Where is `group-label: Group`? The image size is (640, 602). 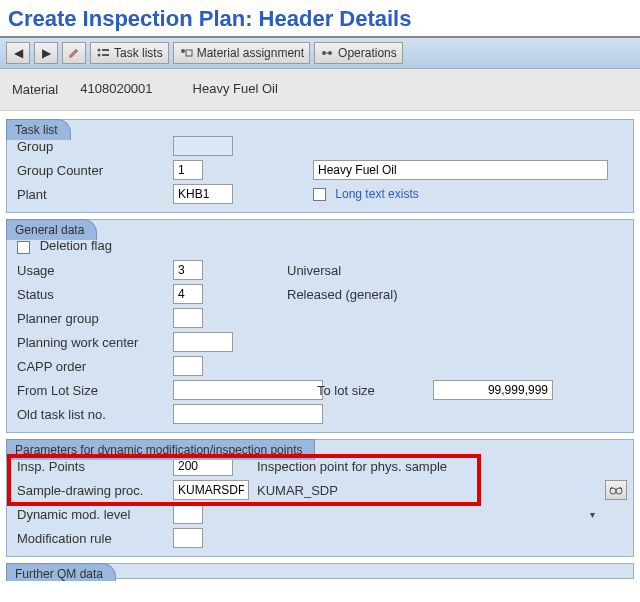
group-label: Group is located at coordinates (93, 146).